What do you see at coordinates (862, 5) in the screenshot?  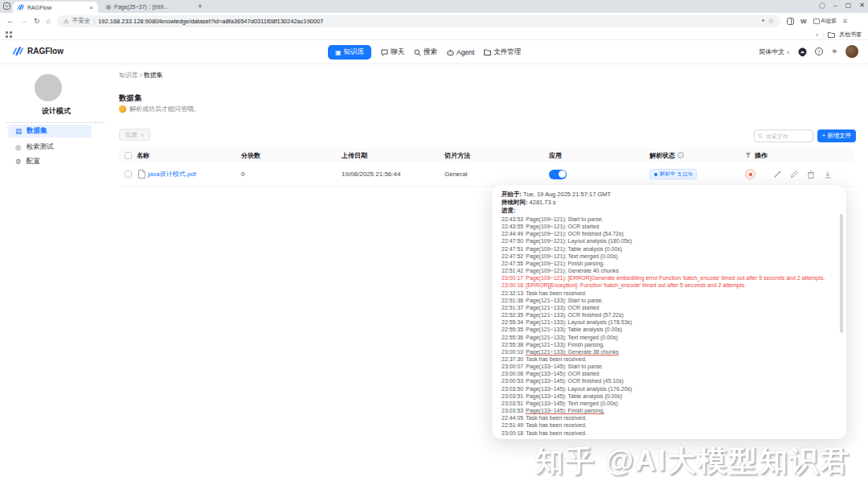 I see `close-button: ✕` at bounding box center [862, 5].